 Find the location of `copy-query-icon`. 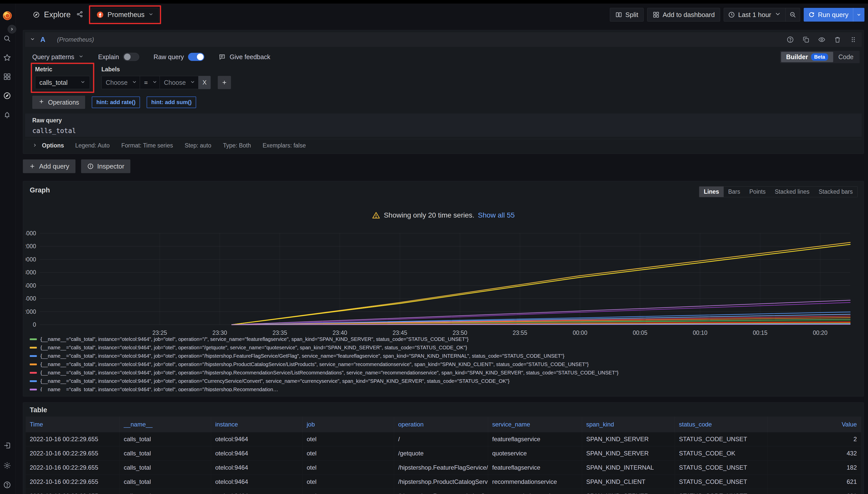

copy-query-icon is located at coordinates (806, 39).